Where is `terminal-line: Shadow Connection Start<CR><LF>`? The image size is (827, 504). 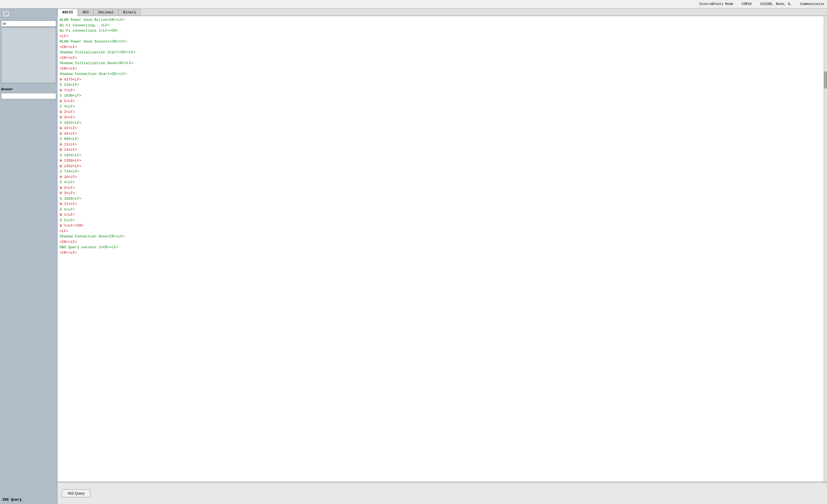
terminal-line: Shadow Connection Start<CR><LF> is located at coordinates (440, 74).